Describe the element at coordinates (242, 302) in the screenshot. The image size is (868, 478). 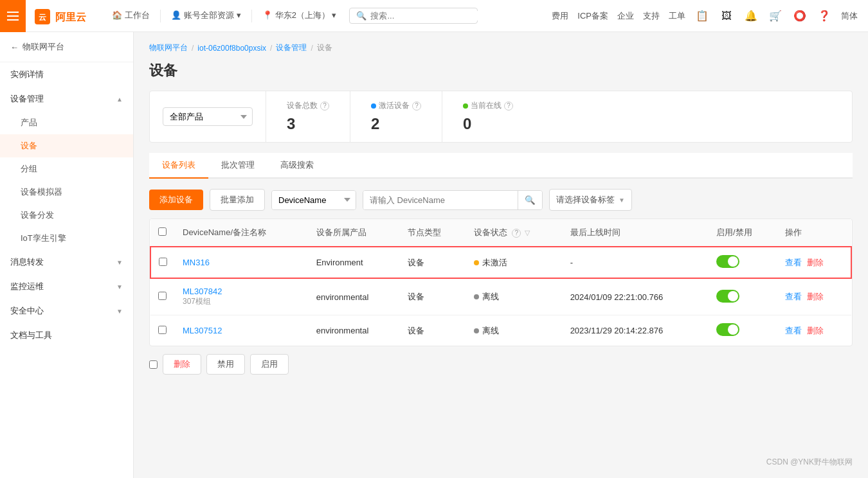
I see `device-remark-2: 307模组` at that location.